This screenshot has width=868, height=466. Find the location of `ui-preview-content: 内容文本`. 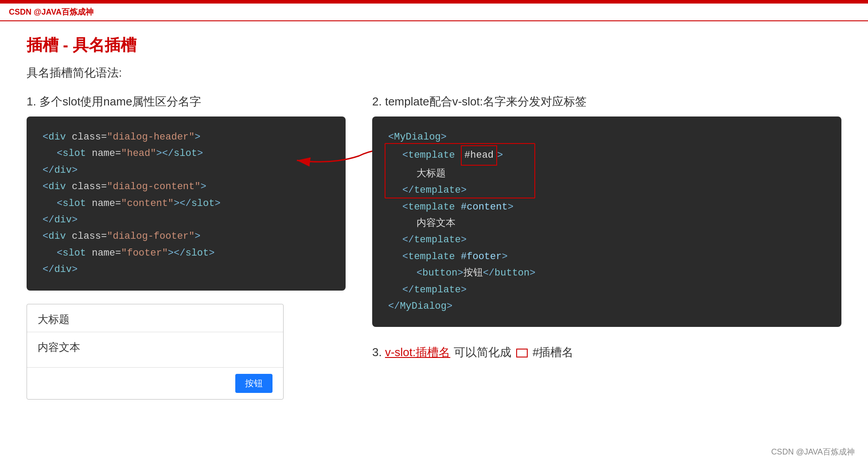

ui-preview-content: 内容文本 is located at coordinates (155, 350).